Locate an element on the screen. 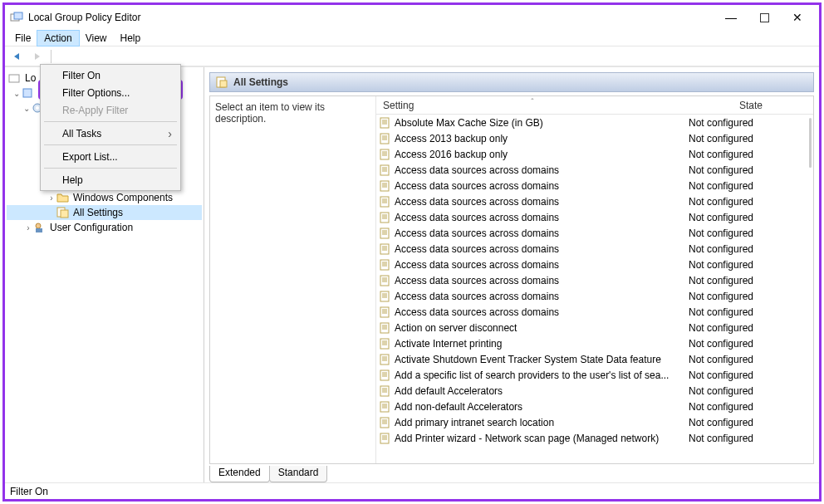 The image size is (824, 504). list-item: Add a specific list of search providers … is located at coordinates (595, 375).